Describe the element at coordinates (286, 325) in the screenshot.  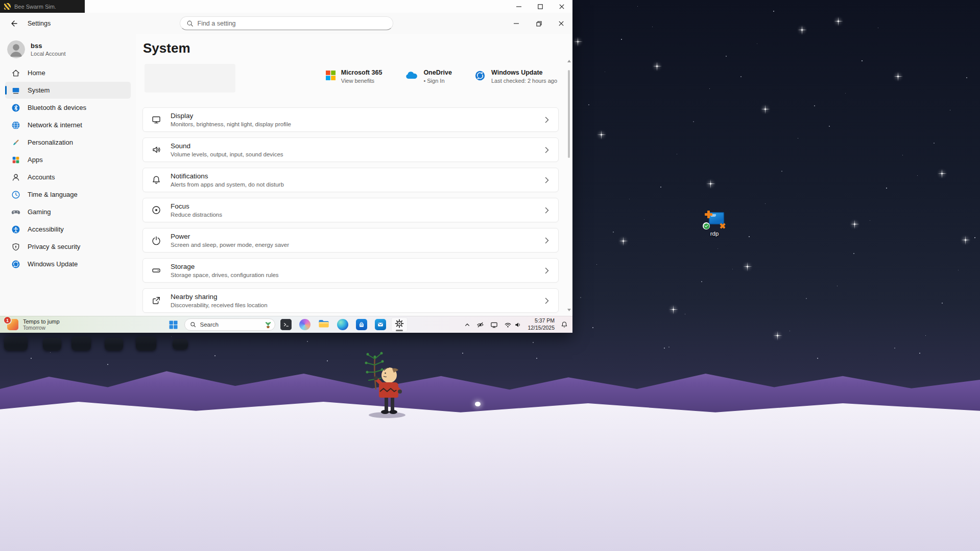
I see `taskbar-app-terminal` at that location.